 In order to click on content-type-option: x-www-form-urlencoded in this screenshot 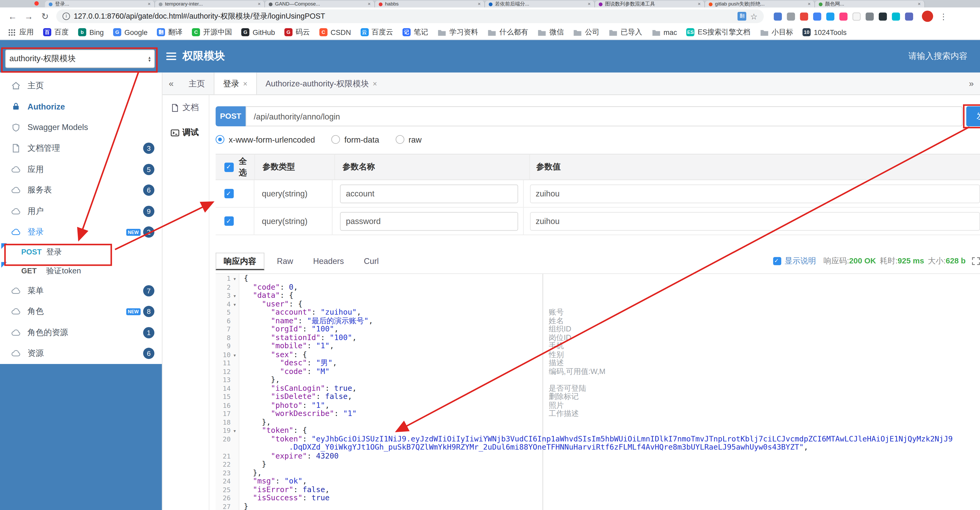, I will do `click(266, 139)`.